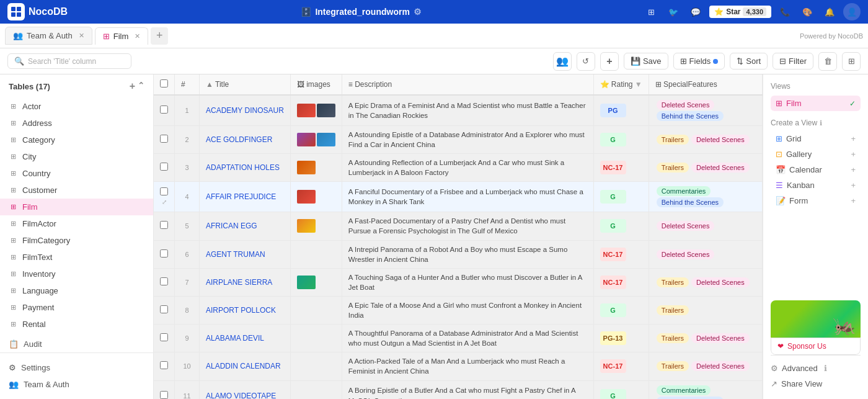 The width and height of the screenshot is (868, 399). Describe the element at coordinates (77, 290) in the screenshot. I see `sidebar-item-language: ⊞ Language` at that location.